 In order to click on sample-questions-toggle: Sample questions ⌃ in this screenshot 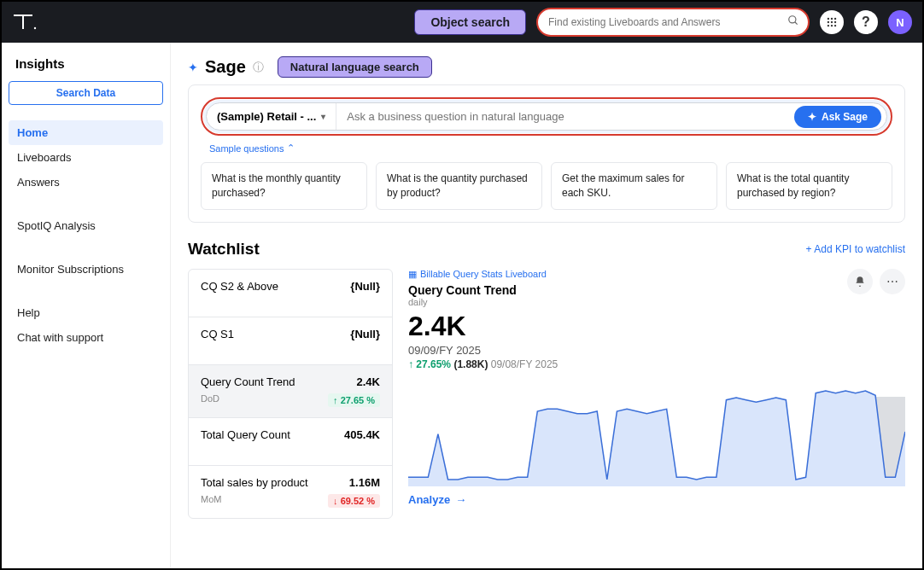, I will do `click(547, 148)`.